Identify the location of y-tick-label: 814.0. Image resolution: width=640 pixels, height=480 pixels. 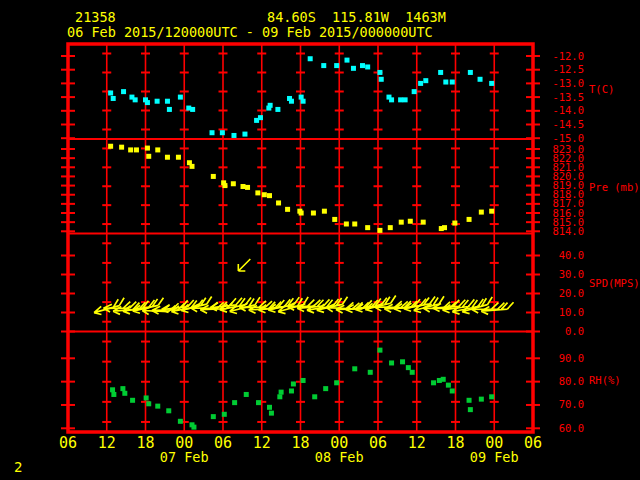
(568, 231).